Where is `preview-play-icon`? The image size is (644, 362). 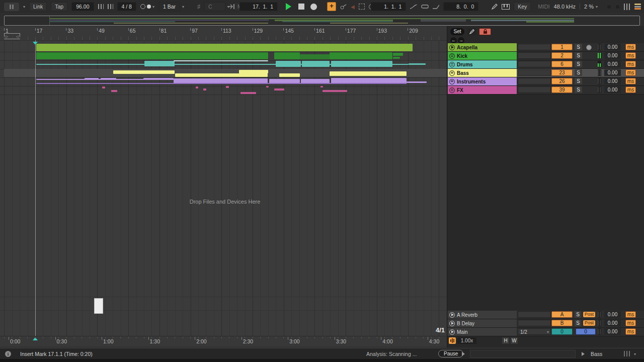
preview-play-icon is located at coordinates (463, 354).